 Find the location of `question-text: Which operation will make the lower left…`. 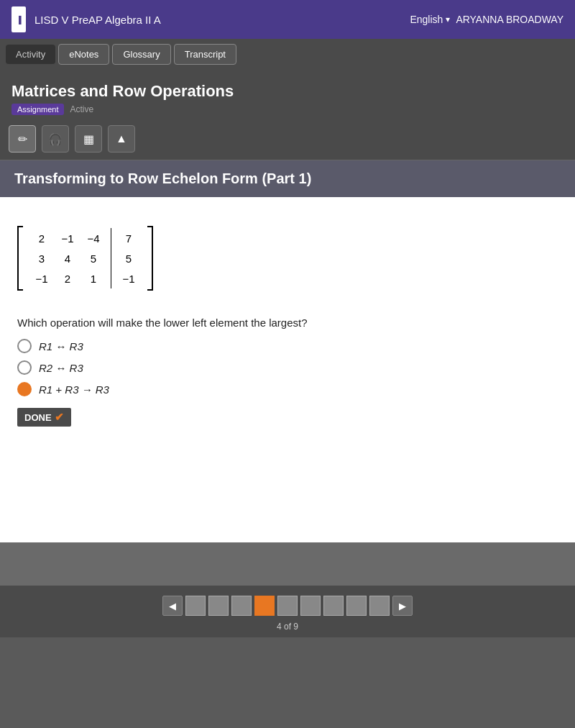

question-text: Which operation will make the lower left… is located at coordinates (288, 322).